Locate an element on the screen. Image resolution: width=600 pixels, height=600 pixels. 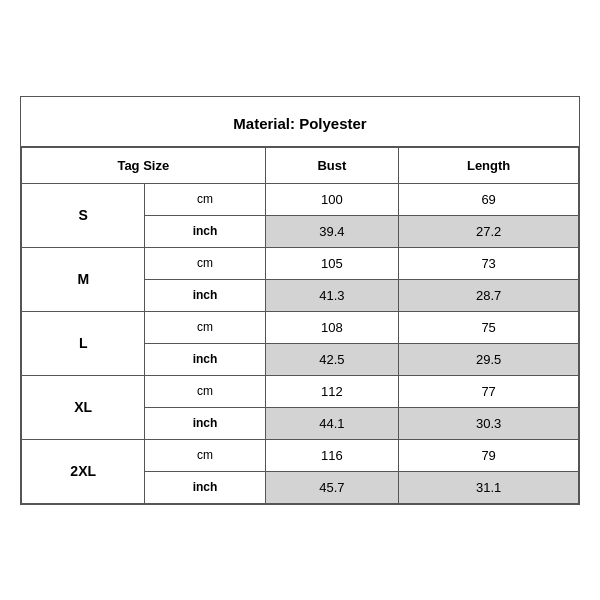
length-inch: 27.2 is located at coordinates (489, 231).